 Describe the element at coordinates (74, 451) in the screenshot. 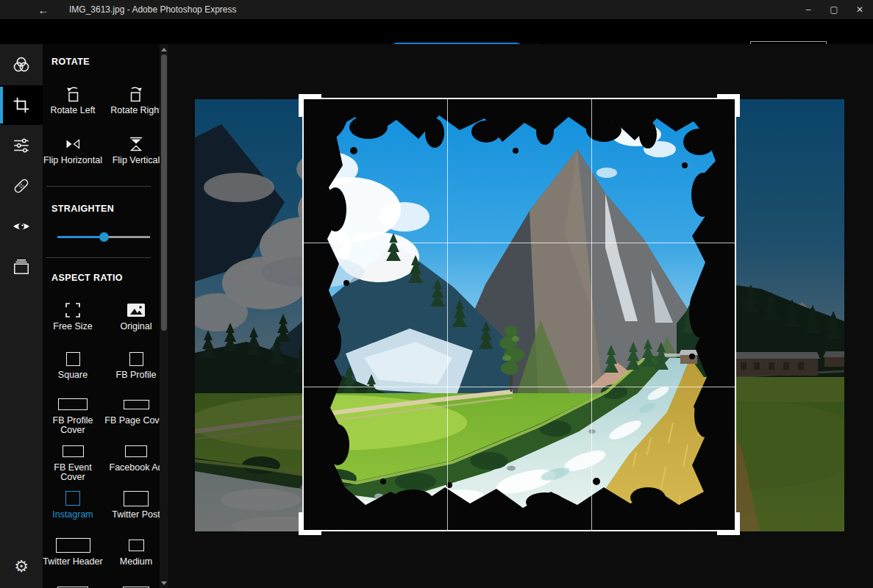

I see `fb-event-cover-icon` at that location.